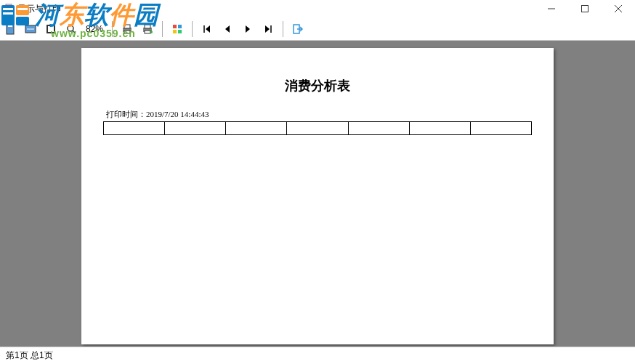  Describe the element at coordinates (551, 9) in the screenshot. I see `minimize-button` at that location.